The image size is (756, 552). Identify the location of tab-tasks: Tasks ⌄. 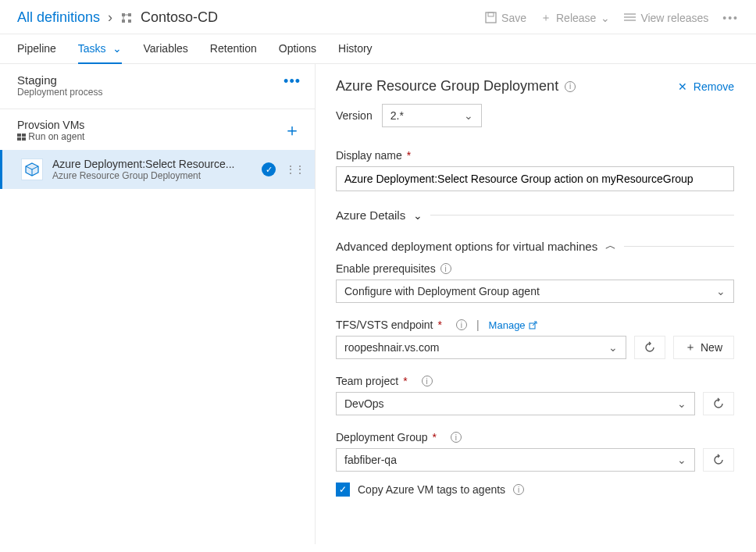
(100, 53).